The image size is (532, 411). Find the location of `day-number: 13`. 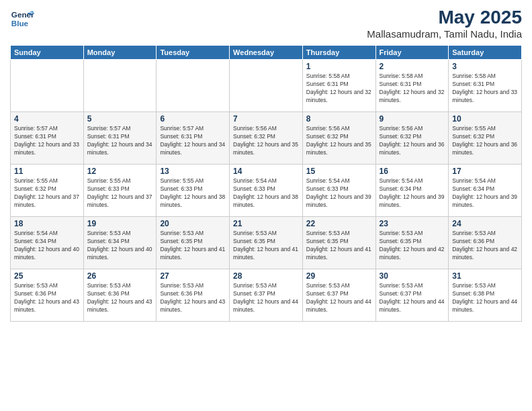

day-number: 13 is located at coordinates (193, 171).